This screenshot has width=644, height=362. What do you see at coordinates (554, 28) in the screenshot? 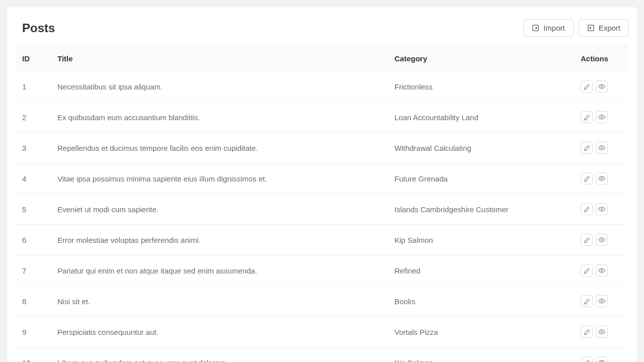
I see `import-button-label: Import` at bounding box center [554, 28].